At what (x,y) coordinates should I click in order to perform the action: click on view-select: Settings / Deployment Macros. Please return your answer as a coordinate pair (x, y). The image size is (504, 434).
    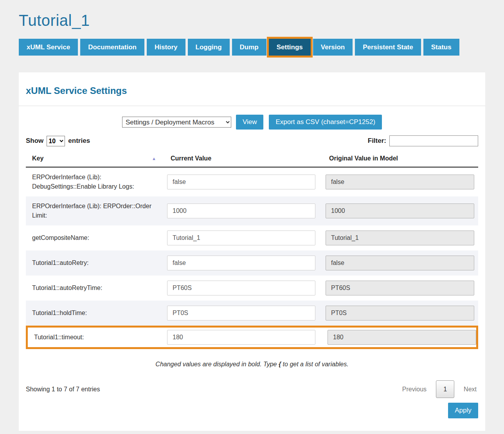
    Looking at the image, I should click on (177, 122).